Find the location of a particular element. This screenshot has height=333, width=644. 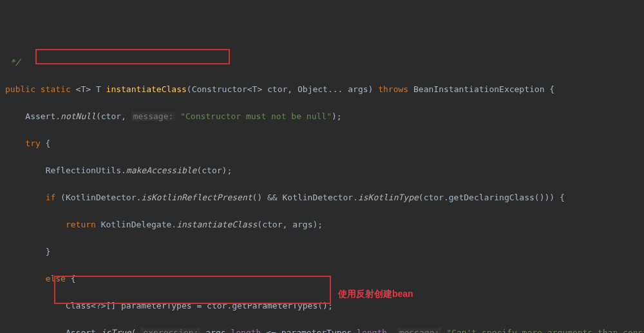

method-name: instantiateClass is located at coordinates (147, 89).